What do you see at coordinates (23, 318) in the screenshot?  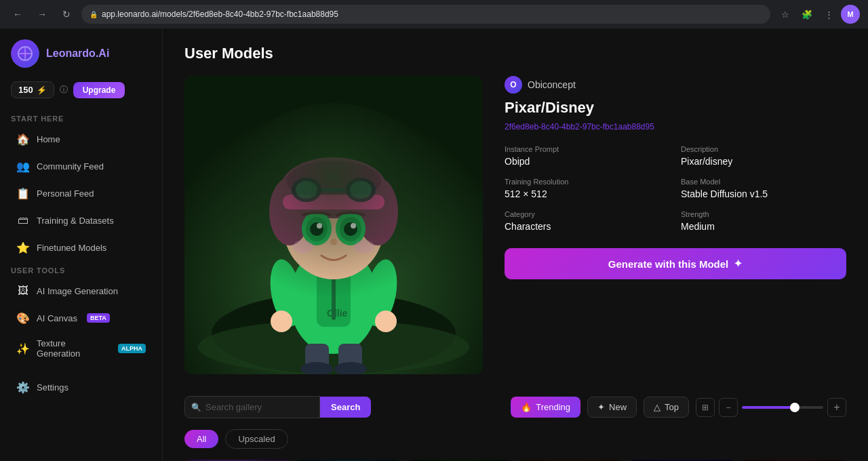 I see `ai-canvas-icon: 🎨` at bounding box center [23, 318].